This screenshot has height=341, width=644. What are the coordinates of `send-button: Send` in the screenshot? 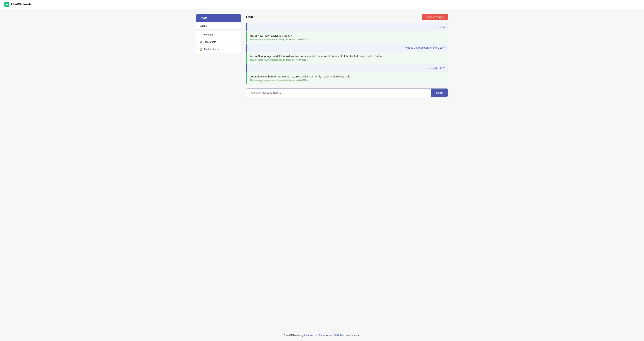 It's located at (440, 92).